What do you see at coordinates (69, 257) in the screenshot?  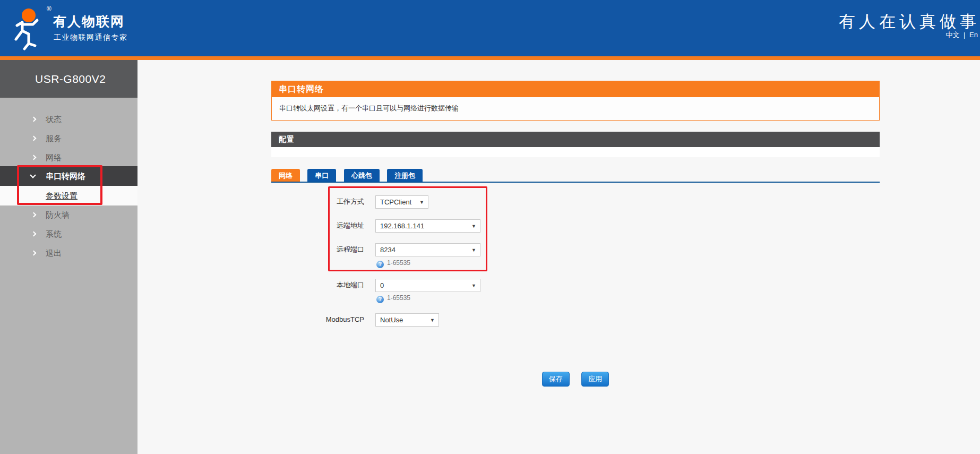 I see `sidebar: USR-G800V2 状态 服务 网络 串口转网络 参数设置 防火墙 系统 退出` at bounding box center [69, 257].